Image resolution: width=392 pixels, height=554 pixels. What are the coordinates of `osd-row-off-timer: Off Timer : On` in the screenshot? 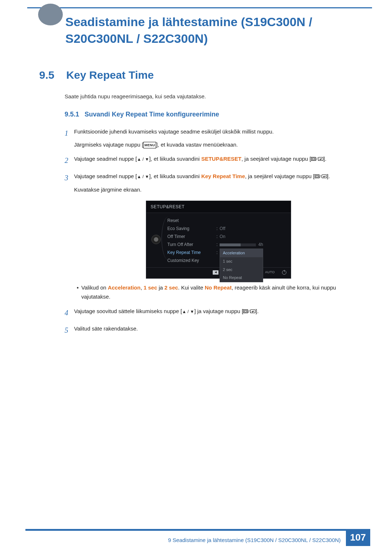 It's located at (226, 237).